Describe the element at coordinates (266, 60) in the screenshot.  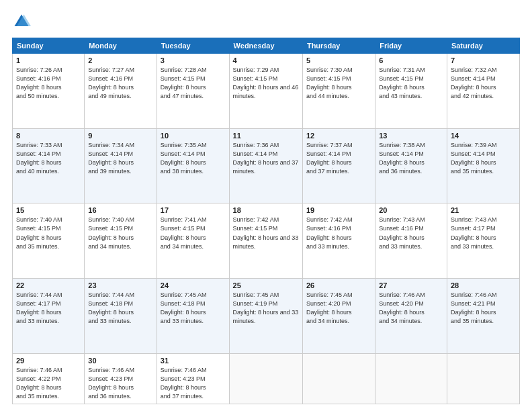
I see `day-number: 4` at that location.